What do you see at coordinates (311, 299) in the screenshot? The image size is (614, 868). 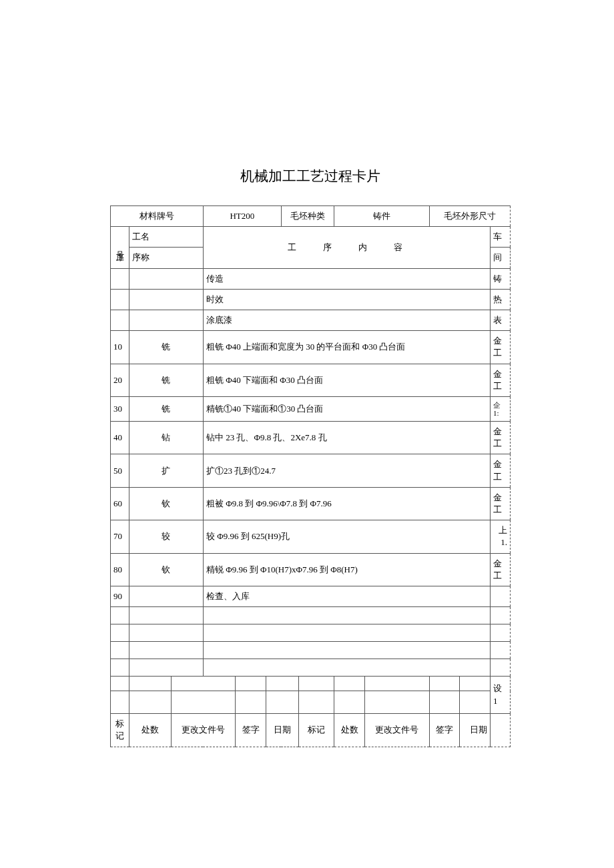 I see `table-row: 时效 热` at bounding box center [311, 299].